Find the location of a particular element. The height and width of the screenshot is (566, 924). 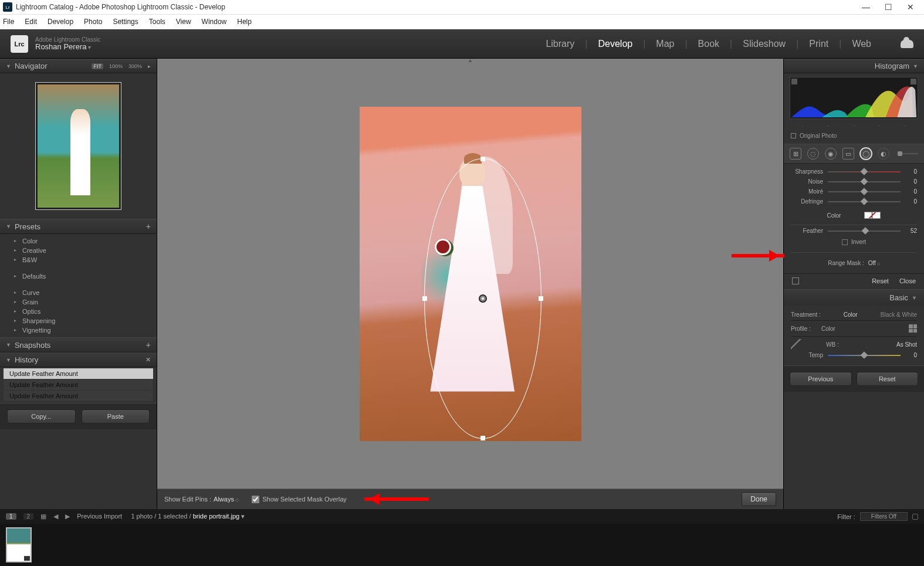

window-close: ✕ is located at coordinates (911, 7).